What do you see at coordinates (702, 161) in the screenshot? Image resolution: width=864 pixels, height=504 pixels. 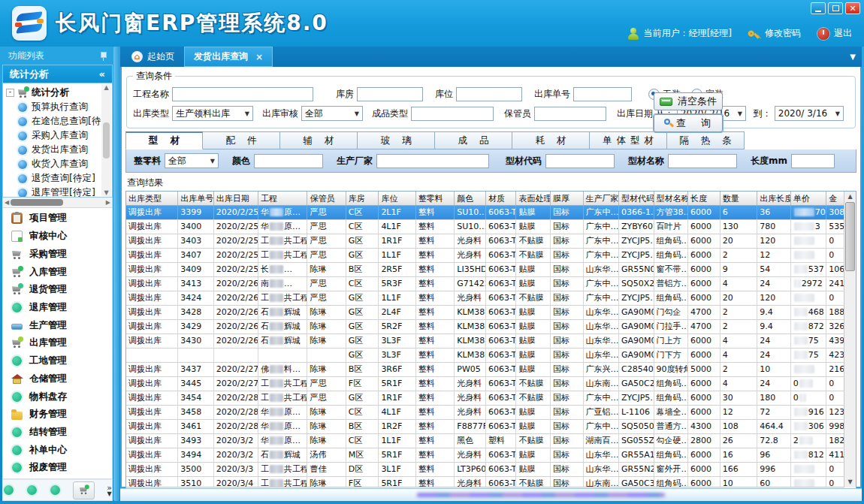 I see `profile-name-input` at bounding box center [702, 161].